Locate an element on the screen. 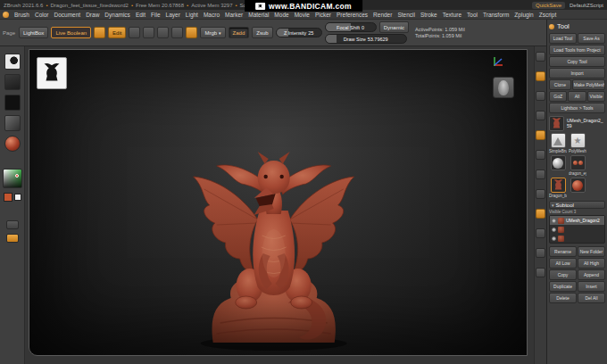 The height and width of the screenshot is (364, 607). menu-item: Preferences is located at coordinates (352, 14).